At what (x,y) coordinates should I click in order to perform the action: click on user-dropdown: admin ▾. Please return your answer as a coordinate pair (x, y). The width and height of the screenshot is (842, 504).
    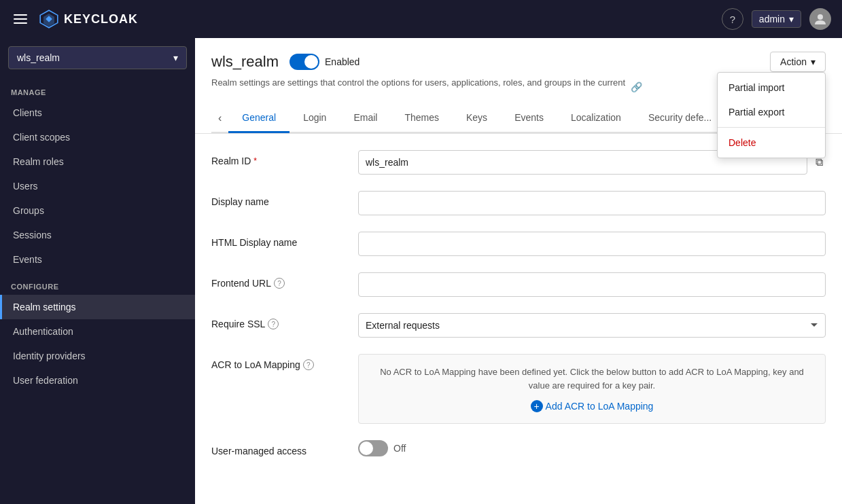
    Looking at the image, I should click on (776, 19).